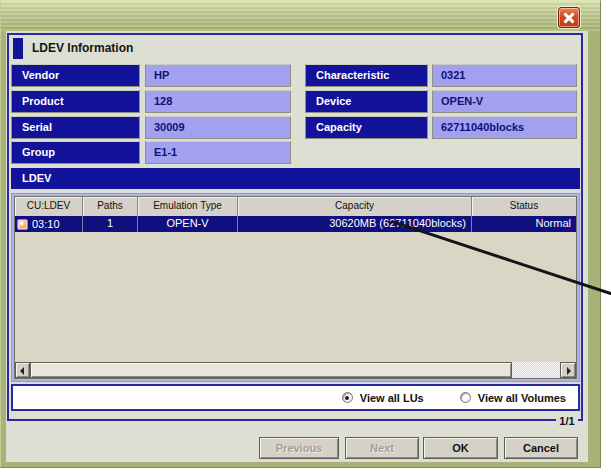 Image resolution: width=611 pixels, height=472 pixels. Describe the element at coordinates (296, 206) in the screenshot. I see `table-header-row: CU:LDEV Paths Emulation Type Capacity St…` at that location.